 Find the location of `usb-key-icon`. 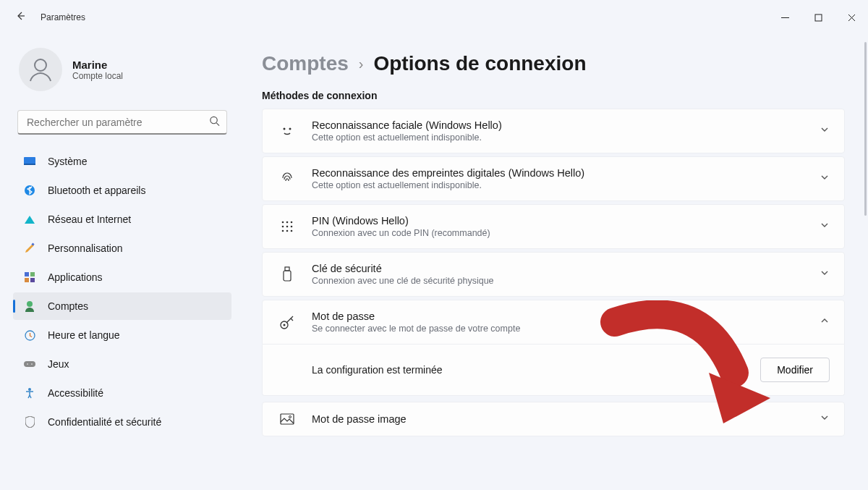

usb-key-icon is located at coordinates (287, 274).